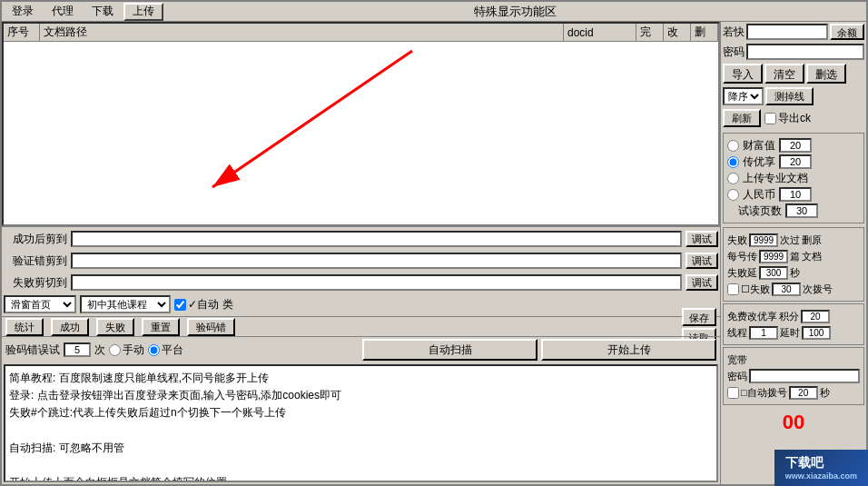  Describe the element at coordinates (376, 283) in the screenshot. I see `fail-input` at that location.